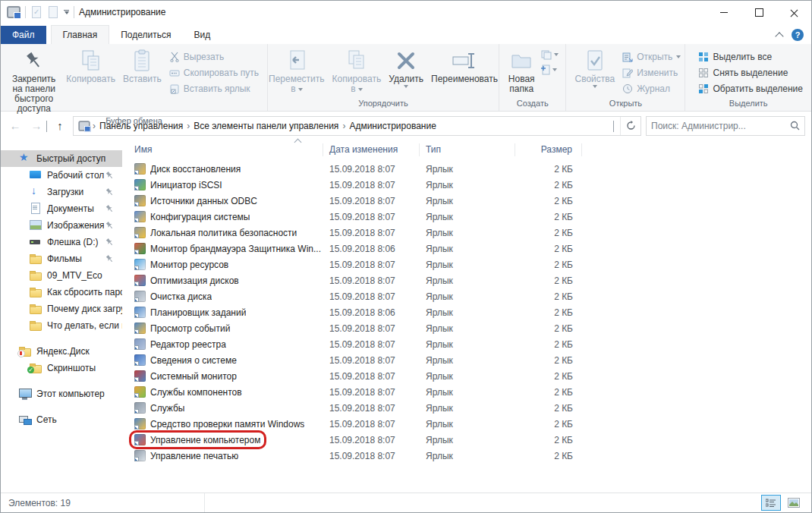 Image resolution: width=812 pixels, height=513 pixels. I want to click on tab-file: Файл, so click(24, 35).